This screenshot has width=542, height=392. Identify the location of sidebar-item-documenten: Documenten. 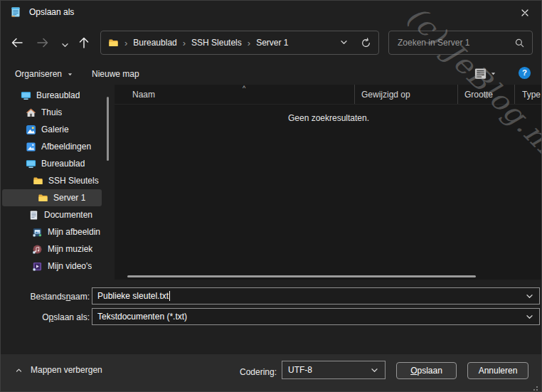
(52, 215).